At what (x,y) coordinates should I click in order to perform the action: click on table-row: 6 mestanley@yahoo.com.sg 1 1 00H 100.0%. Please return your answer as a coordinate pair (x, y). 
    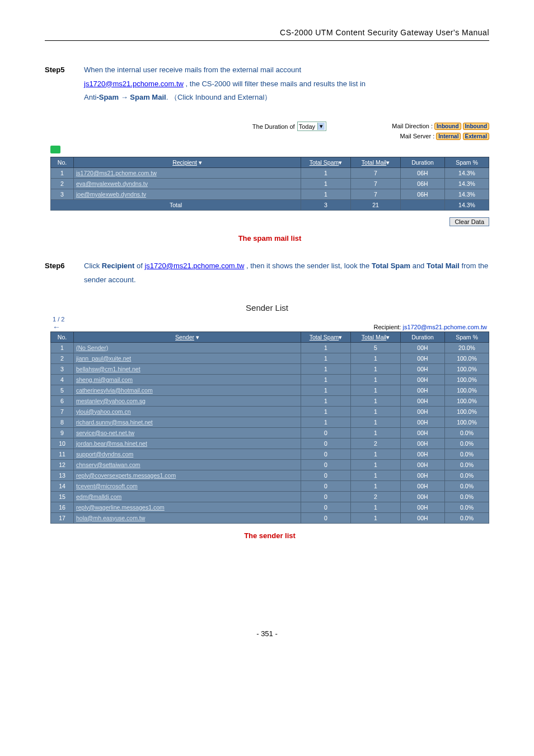
    Looking at the image, I should click on (270, 401).